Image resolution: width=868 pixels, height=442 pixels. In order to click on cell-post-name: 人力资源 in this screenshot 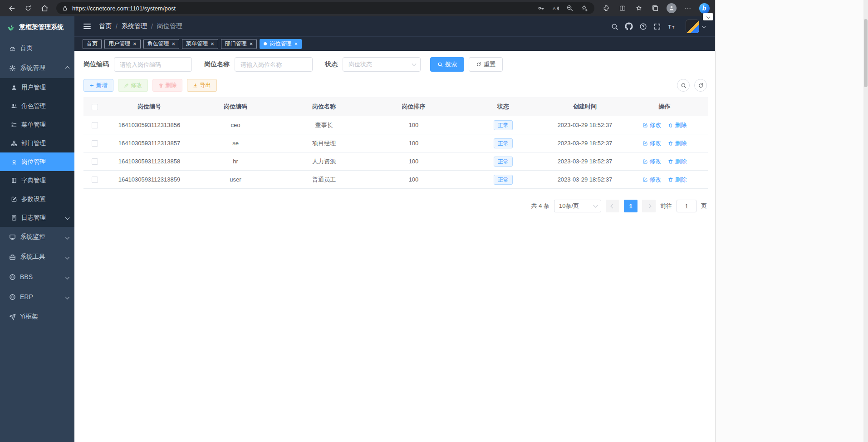, I will do `click(324, 162)`.